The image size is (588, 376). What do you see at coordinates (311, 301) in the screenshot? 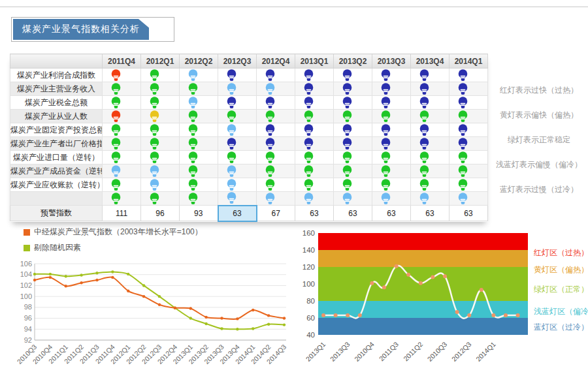
I see `y-tick-label: 80` at bounding box center [311, 301].